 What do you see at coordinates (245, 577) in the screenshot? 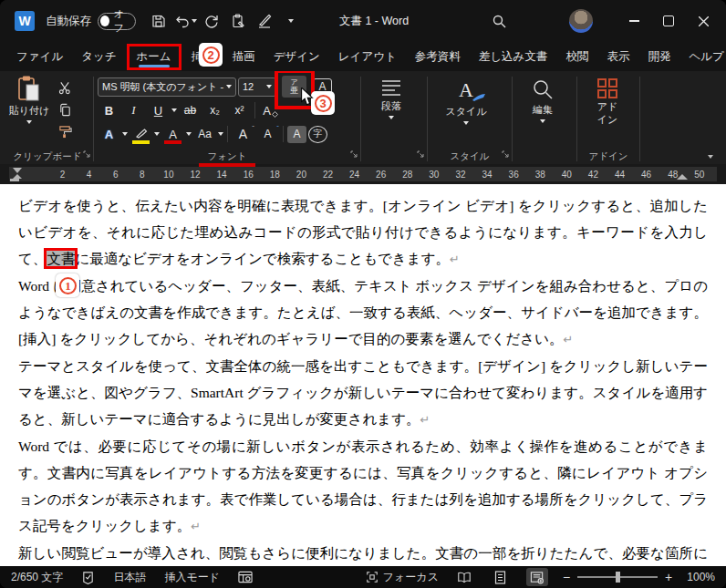
I see `macro-record-icon` at bounding box center [245, 577].